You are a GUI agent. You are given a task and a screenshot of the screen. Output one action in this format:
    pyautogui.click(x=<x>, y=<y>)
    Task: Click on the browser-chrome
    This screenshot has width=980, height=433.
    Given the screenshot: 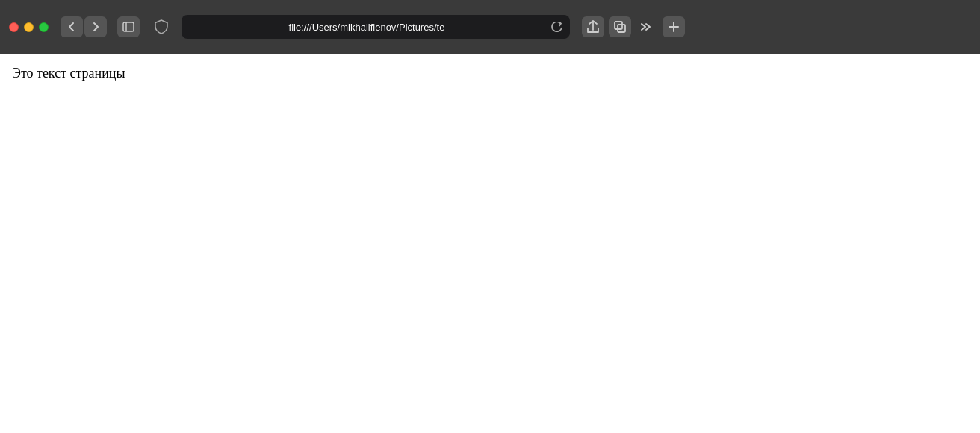 What is the action you would take?
    pyautogui.click(x=490, y=27)
    